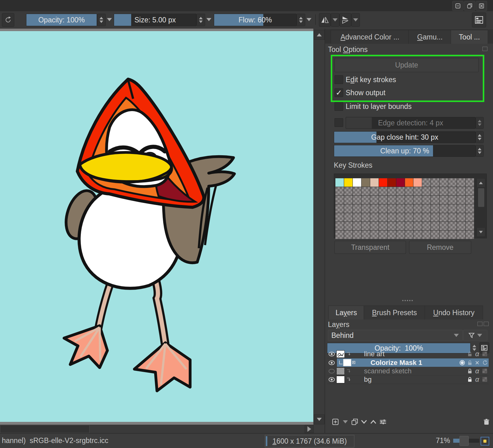  Describe the element at coordinates (486, 324) in the screenshot. I see `close-docker-icon` at that location.